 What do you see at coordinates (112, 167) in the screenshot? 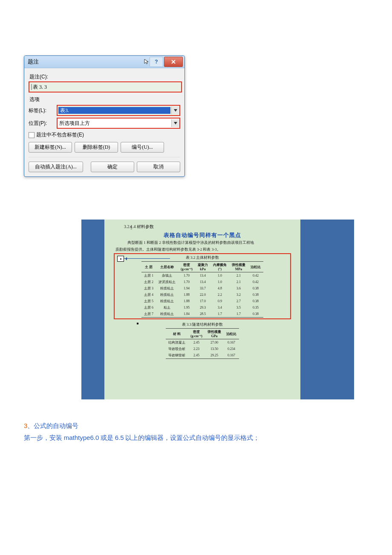
I see `ok-button: 确定` at bounding box center [112, 167].